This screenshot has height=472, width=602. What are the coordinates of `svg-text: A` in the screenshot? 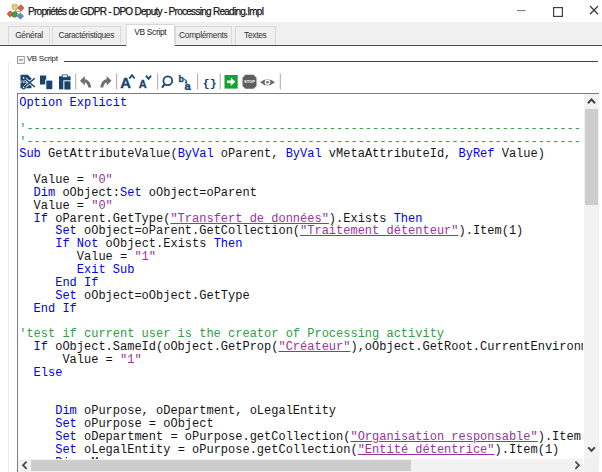 It's located at (143, 84).